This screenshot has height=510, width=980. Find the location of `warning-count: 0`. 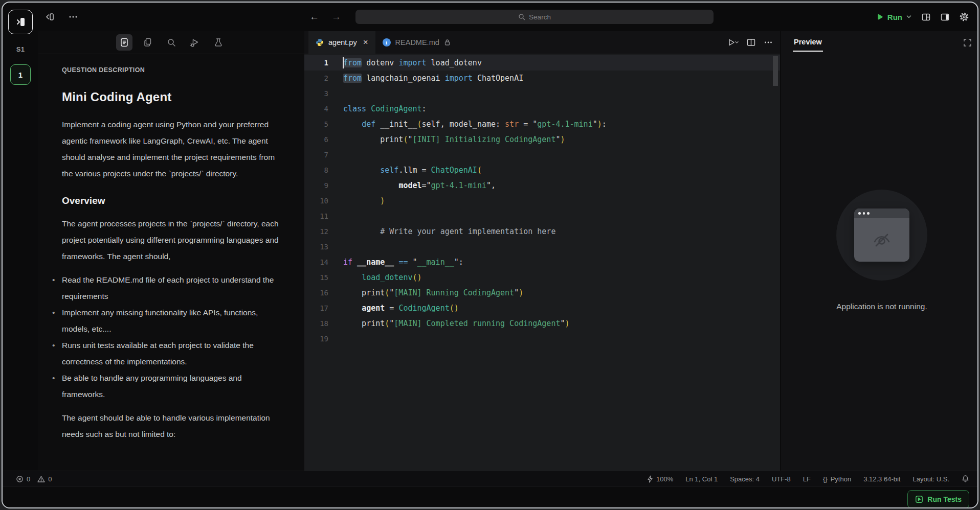

warning-count: 0 is located at coordinates (50, 479).